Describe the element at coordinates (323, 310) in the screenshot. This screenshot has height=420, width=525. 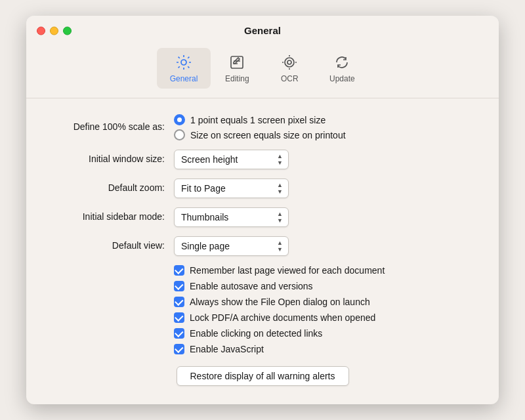
I see `checkboxes-block: Remember last page viewed for each docum…` at that location.